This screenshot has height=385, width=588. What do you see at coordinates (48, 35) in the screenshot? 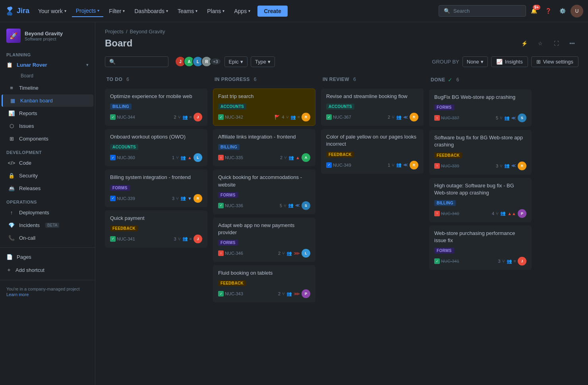
I see `project-header: 🚀 Beyond Gravity Software project` at bounding box center [48, 35].